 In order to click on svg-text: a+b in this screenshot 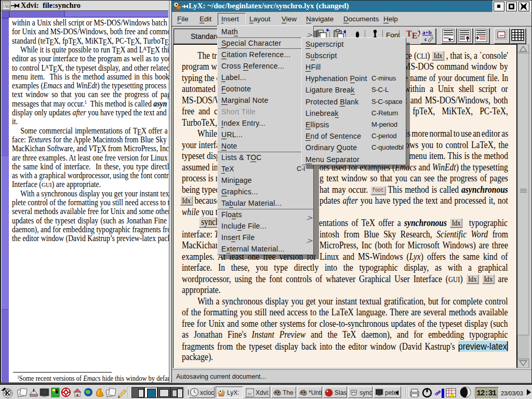, I will do `click(427, 32)`.